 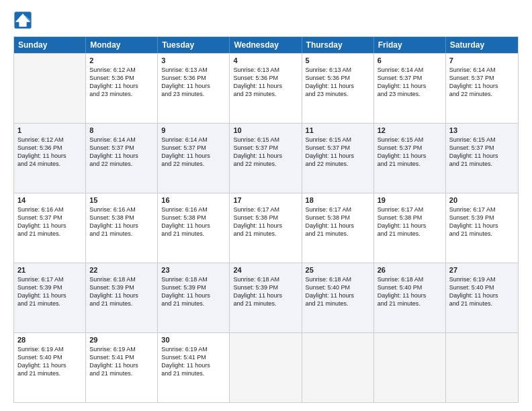 I want to click on day-number: 17, so click(x=265, y=200).